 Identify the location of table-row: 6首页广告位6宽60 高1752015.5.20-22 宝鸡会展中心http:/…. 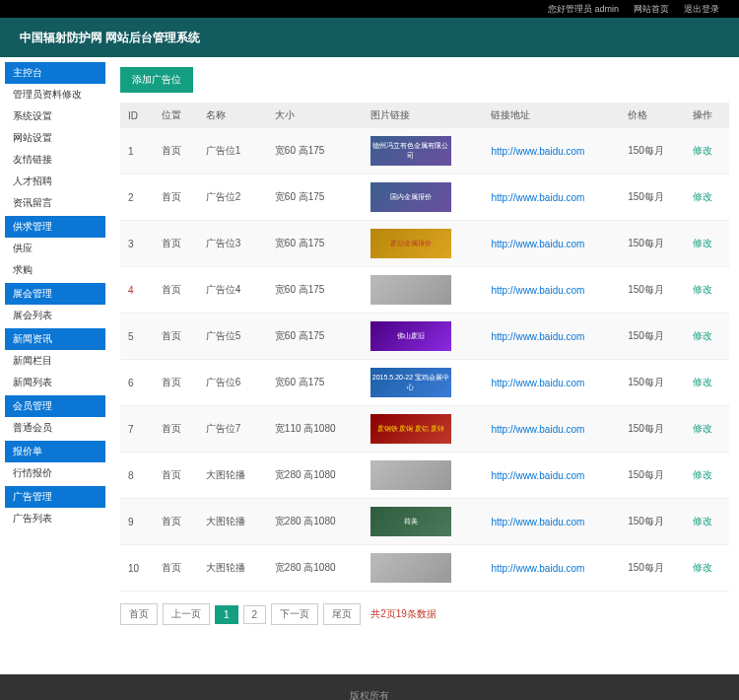
(425, 383).